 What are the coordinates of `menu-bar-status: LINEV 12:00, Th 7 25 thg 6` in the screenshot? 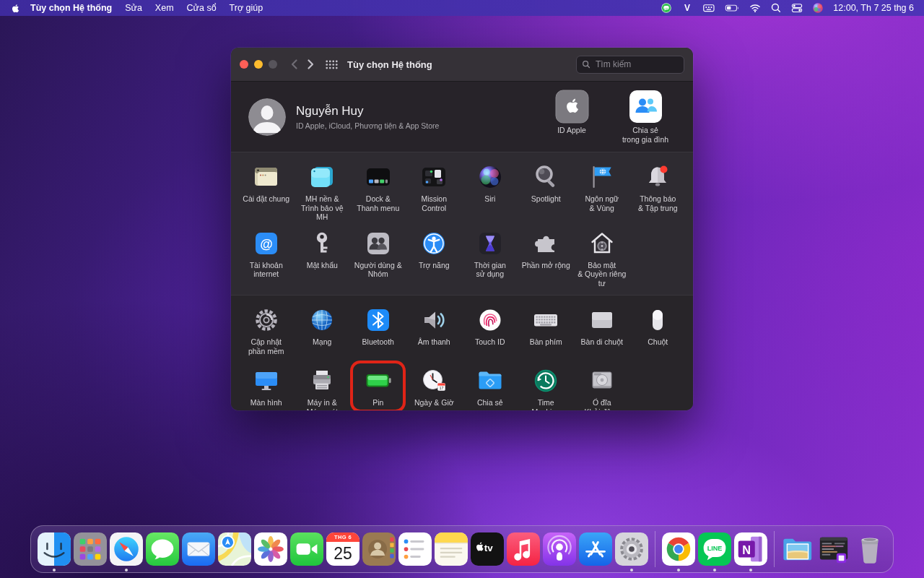 It's located at (787, 8).